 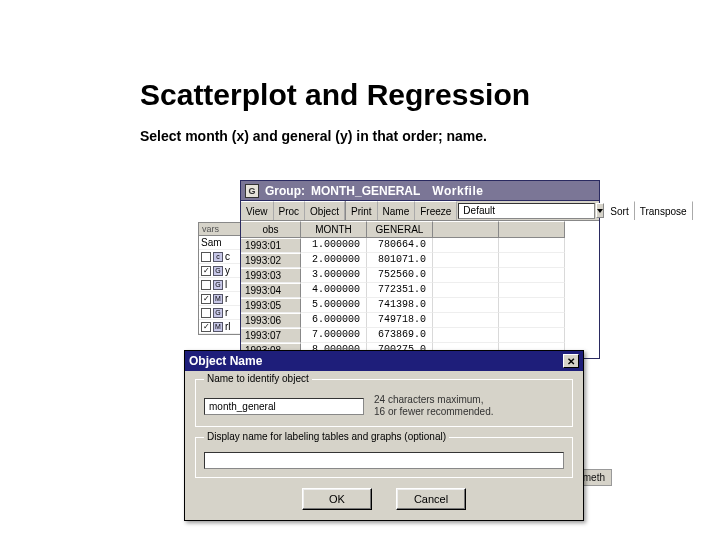 What do you see at coordinates (620, 210) in the screenshot?
I see `sort-button: Sort` at bounding box center [620, 210].